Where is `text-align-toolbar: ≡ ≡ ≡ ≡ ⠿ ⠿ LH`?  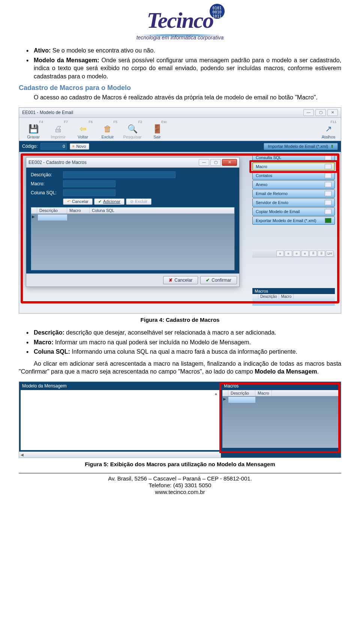
text-align-toolbar: ≡ ≡ ≡ ≡ ⠿ ⠿ LH is located at coordinates (294, 254).